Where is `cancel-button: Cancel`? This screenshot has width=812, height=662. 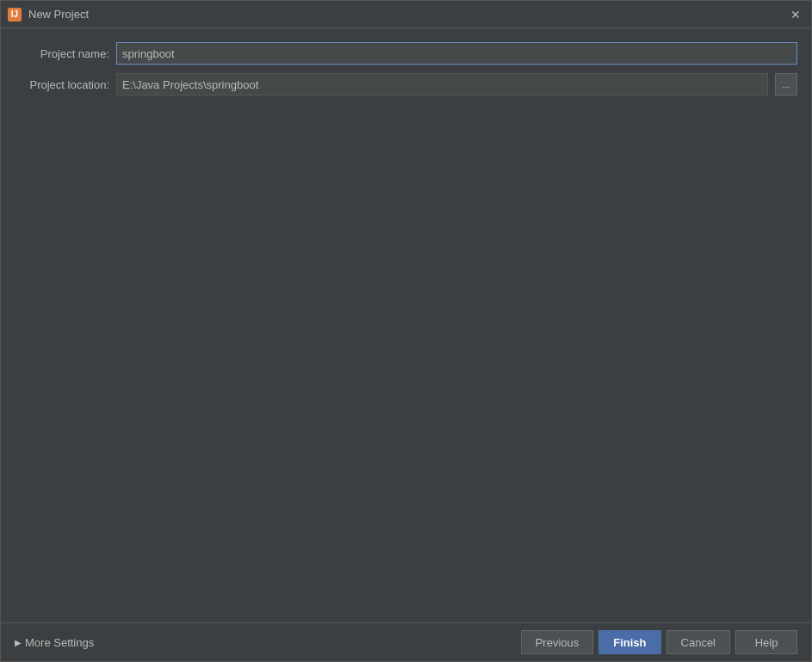
cancel-button: Cancel is located at coordinates (698, 642).